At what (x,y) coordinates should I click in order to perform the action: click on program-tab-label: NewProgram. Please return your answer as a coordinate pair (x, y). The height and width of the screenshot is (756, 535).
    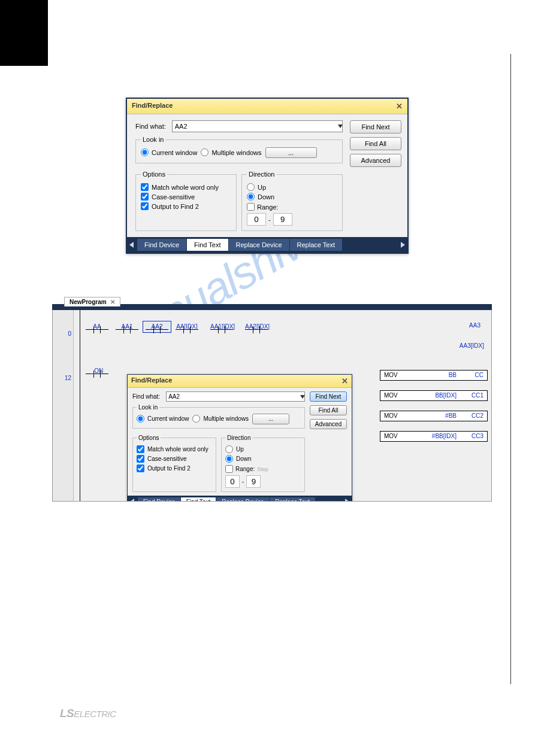
    Looking at the image, I should click on (88, 302).